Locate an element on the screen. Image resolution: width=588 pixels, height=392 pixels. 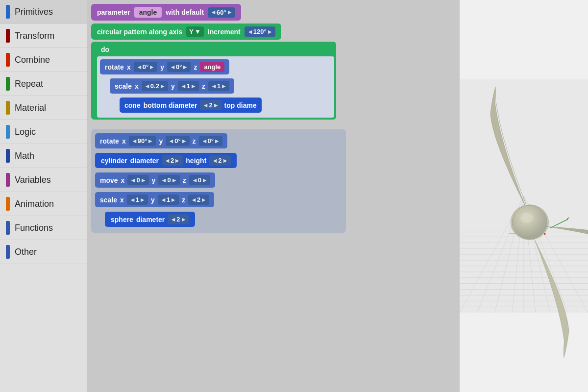
rotate1-z-val: angle is located at coordinates (212, 67).